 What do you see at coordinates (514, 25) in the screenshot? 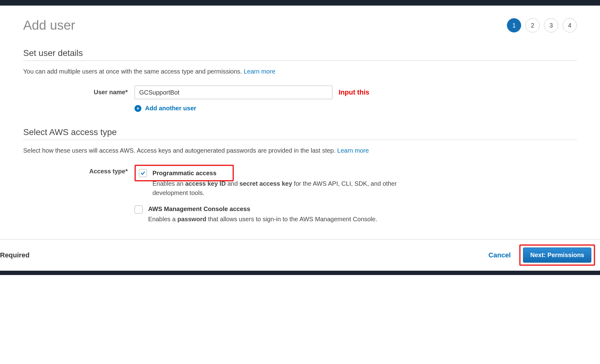
I see `step-1: 1` at bounding box center [514, 25].